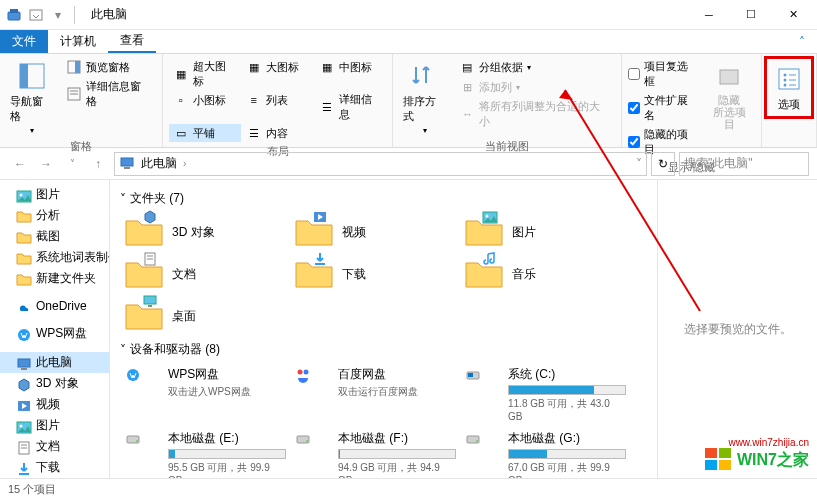  What do you see at coordinates (205, 394) in the screenshot?
I see `cloud-drive-item: WPS网盘 双击进入WPS网盘` at bounding box center [205, 394].